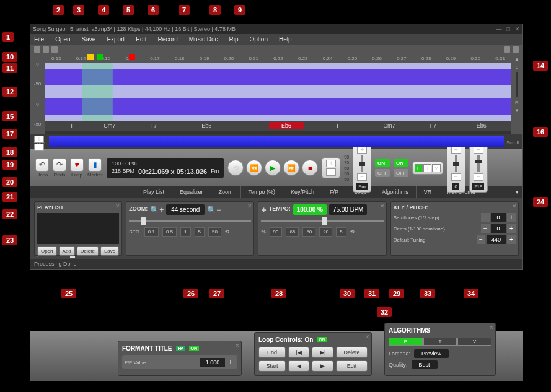 This screenshot has width=551, height=392. Describe the element at coordinates (478, 163) in the screenshot. I see `metro-slider` at that location.